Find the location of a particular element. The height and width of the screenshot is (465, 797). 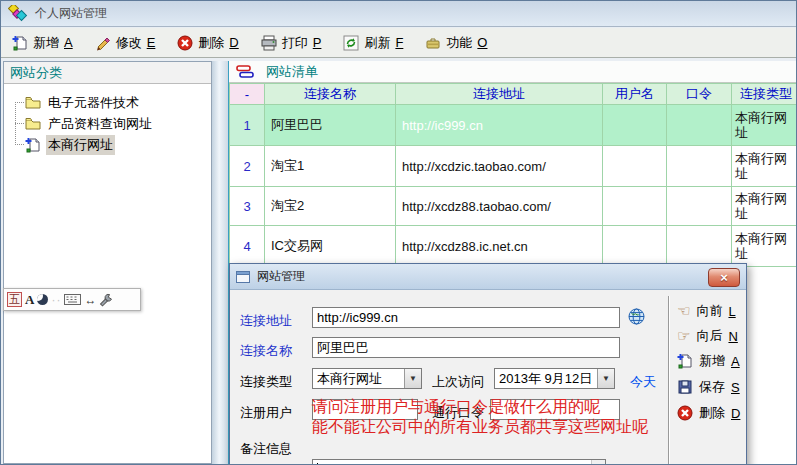

url-label: 连接地址 is located at coordinates (266, 321).